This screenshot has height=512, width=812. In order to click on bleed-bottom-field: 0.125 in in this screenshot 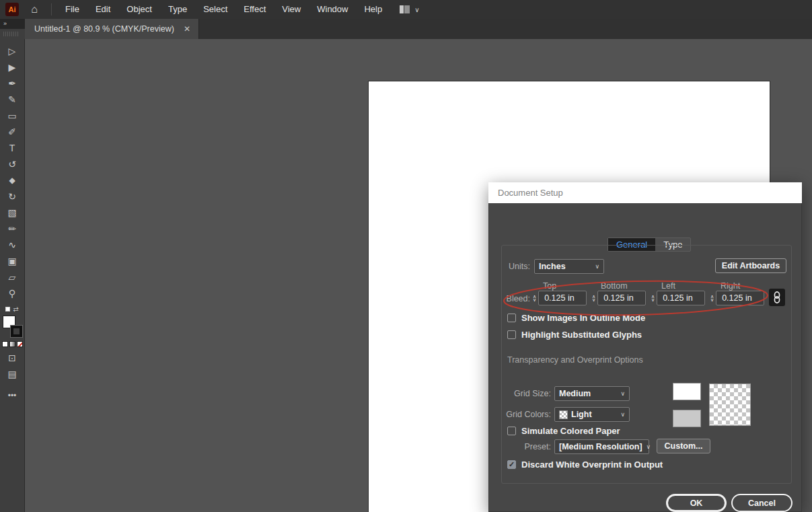, I will do `click(622, 298)`.